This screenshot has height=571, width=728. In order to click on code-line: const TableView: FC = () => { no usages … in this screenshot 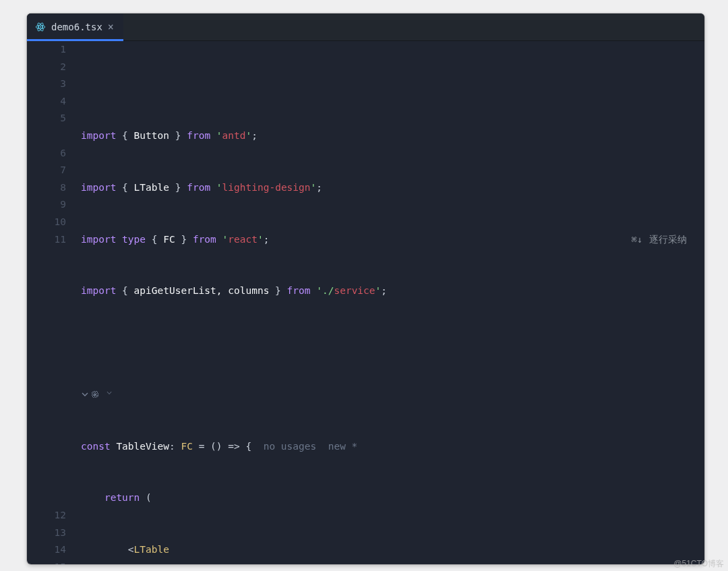, I will do `click(391, 447)`.